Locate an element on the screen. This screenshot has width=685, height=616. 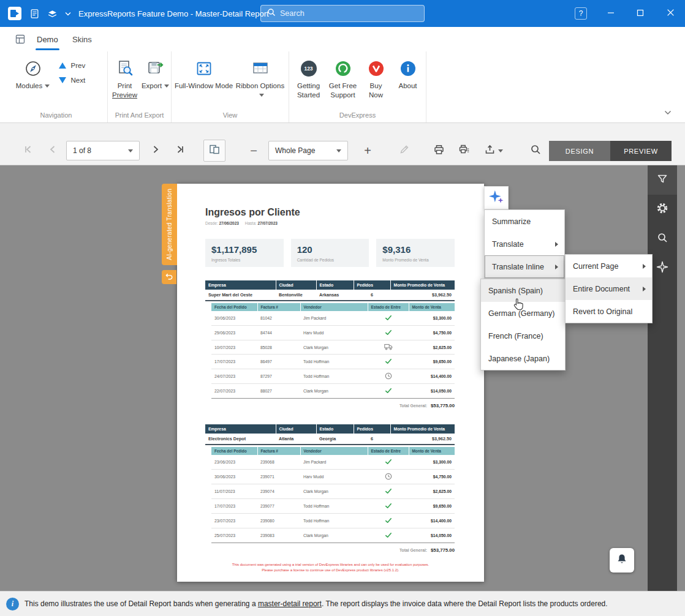
buy-now-button: Buy Now is located at coordinates (376, 78).